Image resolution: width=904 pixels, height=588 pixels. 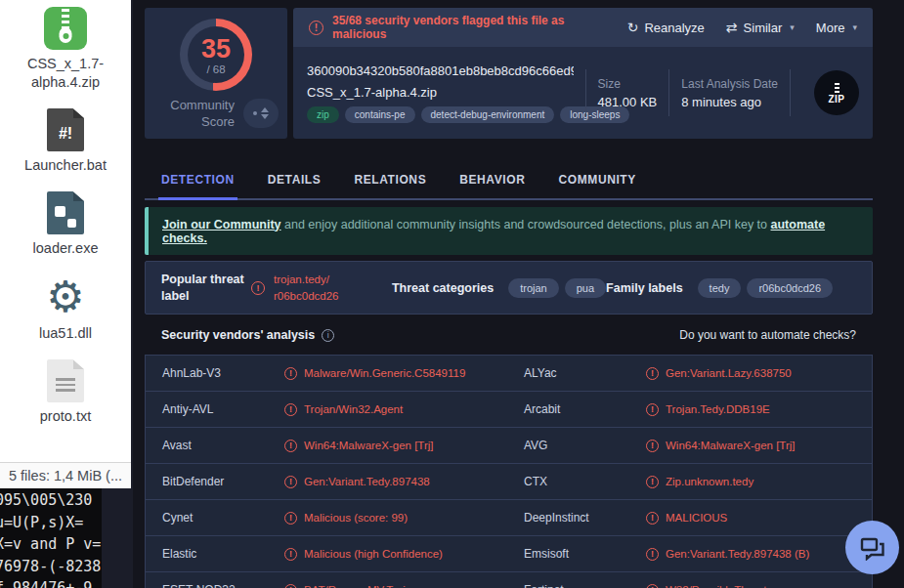 I want to click on tag-contains-pe: contains-pe, so click(x=380, y=115).